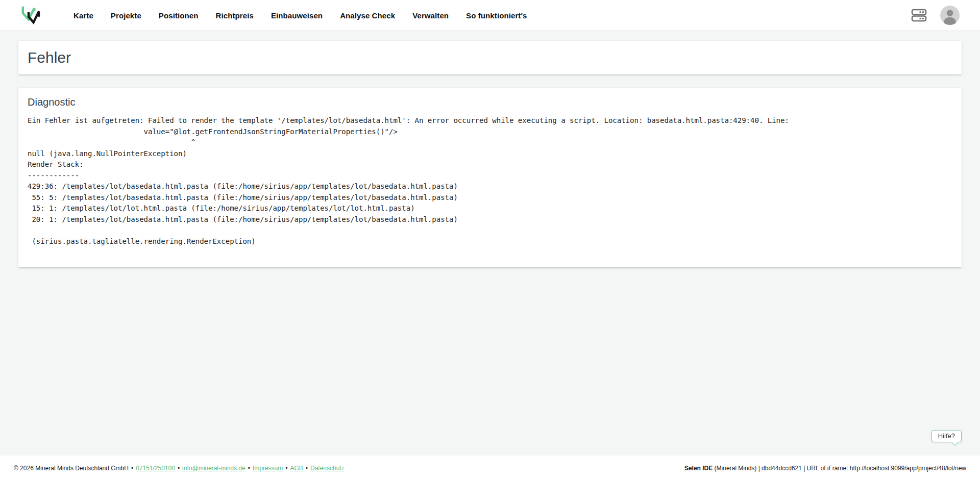 The width and height of the screenshot is (980, 481). What do you see at coordinates (919, 15) in the screenshot?
I see `server-icon` at bounding box center [919, 15].